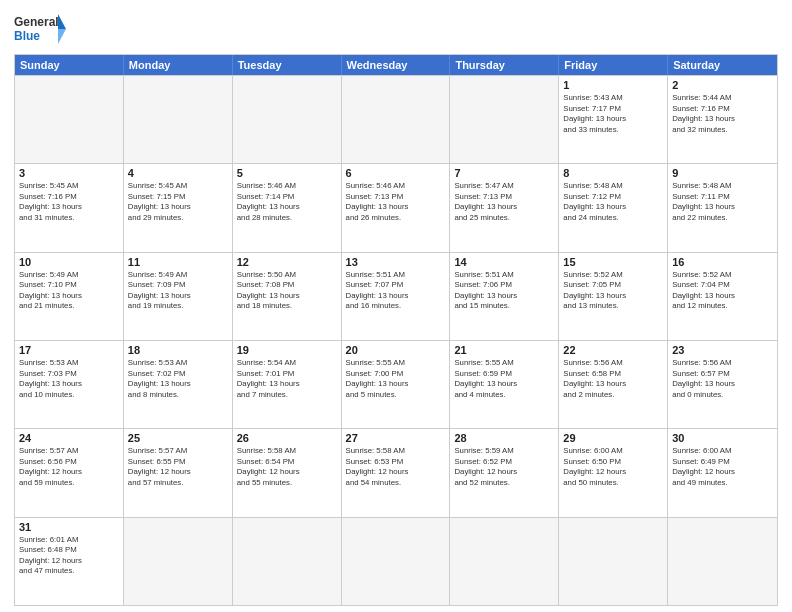 This screenshot has width=792, height=612. Describe the element at coordinates (178, 467) in the screenshot. I see `day-info: Sunrise: 5:57 AM Sunset: 6:55 PM Dayligh…` at that location.